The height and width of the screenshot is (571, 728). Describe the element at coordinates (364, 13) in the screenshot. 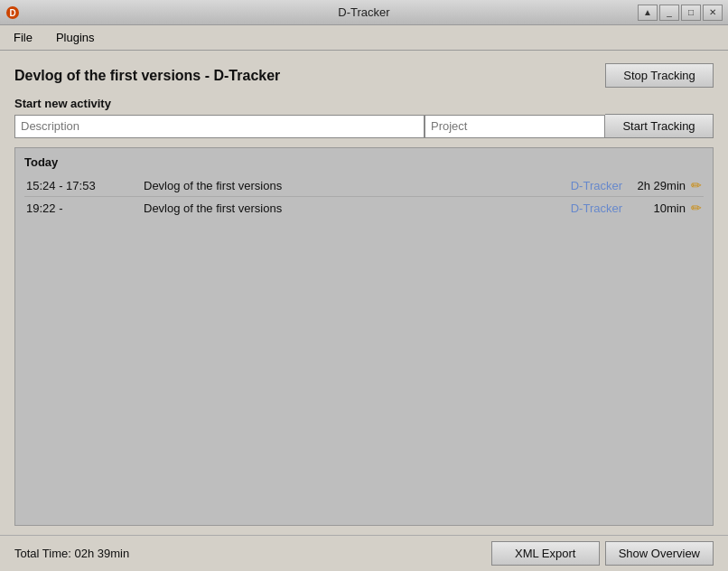

I see `title-bar: D D-Tracker ▲ _ □ ✕` at that location.